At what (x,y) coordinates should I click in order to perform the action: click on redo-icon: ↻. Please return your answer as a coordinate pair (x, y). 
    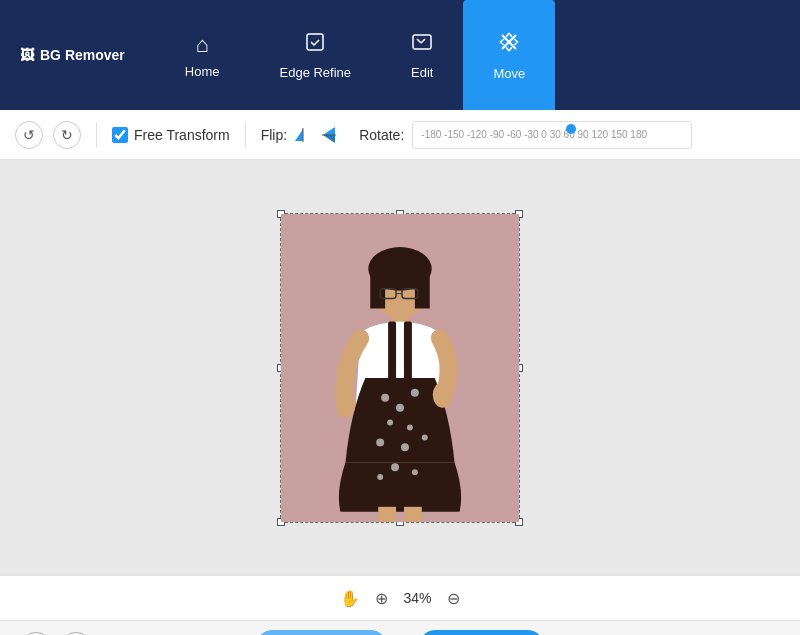
    Looking at the image, I should click on (67, 135).